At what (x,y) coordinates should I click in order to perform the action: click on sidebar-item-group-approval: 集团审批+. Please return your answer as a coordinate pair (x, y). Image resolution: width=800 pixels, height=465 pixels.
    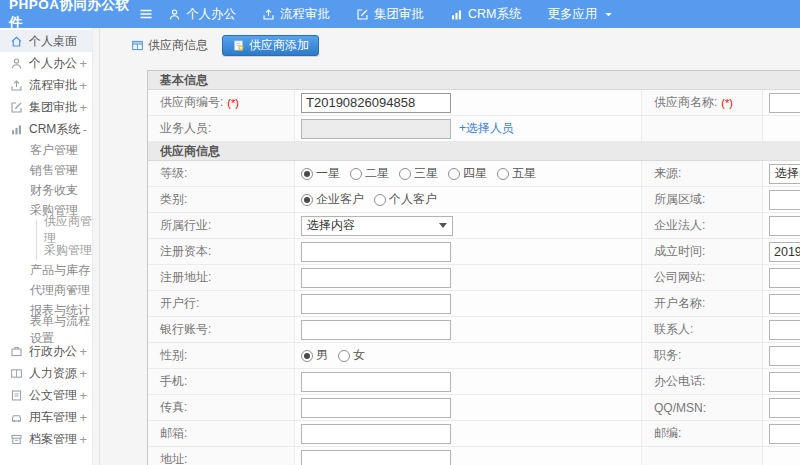
    Looking at the image, I should click on (50, 107).